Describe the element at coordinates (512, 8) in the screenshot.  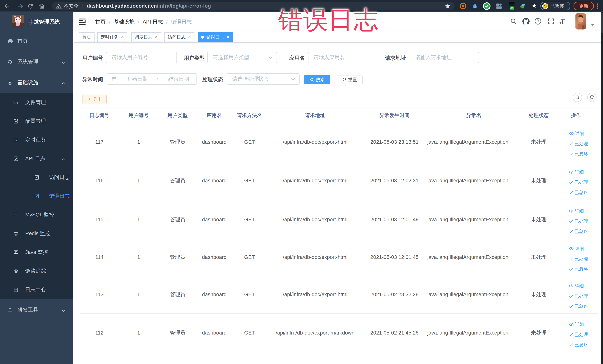
I see `svg-text: ON` at that location.